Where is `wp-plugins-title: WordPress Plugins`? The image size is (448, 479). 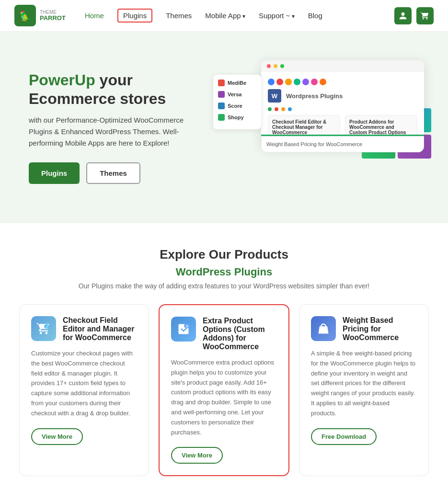 wp-plugins-title: WordPress Plugins is located at coordinates (224, 272).